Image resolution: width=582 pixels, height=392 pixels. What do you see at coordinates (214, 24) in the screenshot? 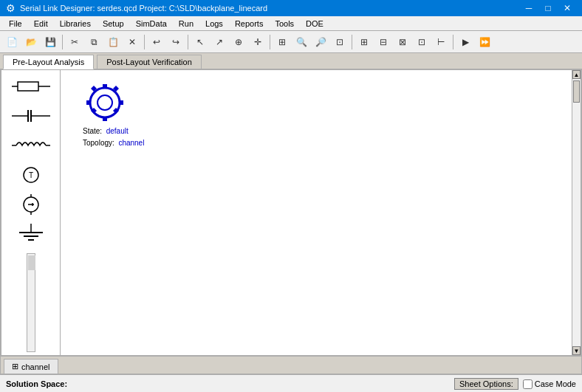
I see `menu-item-logs: Logs` at bounding box center [214, 24].